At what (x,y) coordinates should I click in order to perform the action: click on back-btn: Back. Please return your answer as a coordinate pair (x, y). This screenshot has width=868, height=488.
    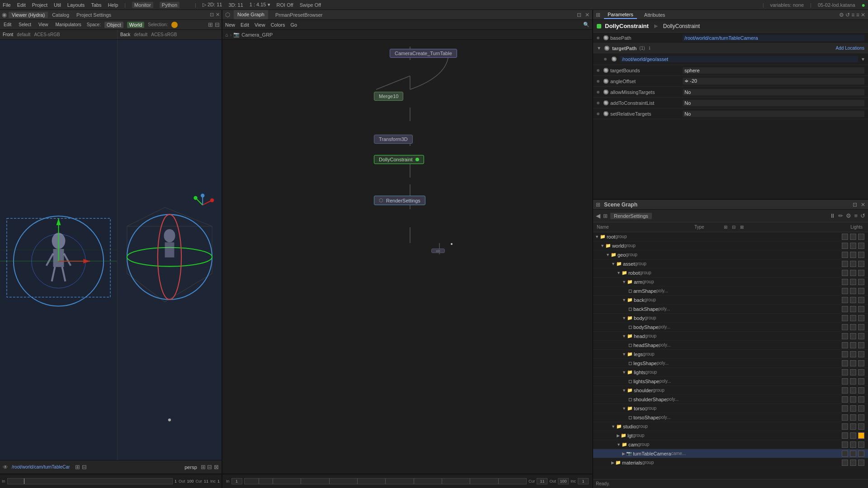
    Looking at the image, I should click on (125, 34).